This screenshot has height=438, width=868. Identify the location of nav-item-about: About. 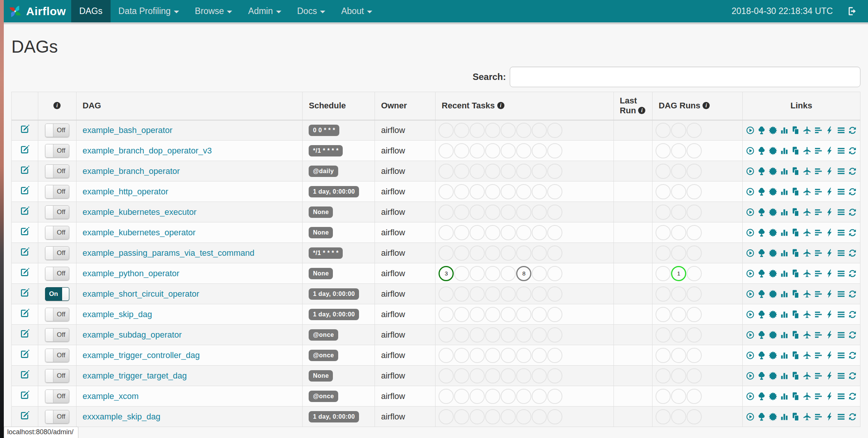
(357, 11).